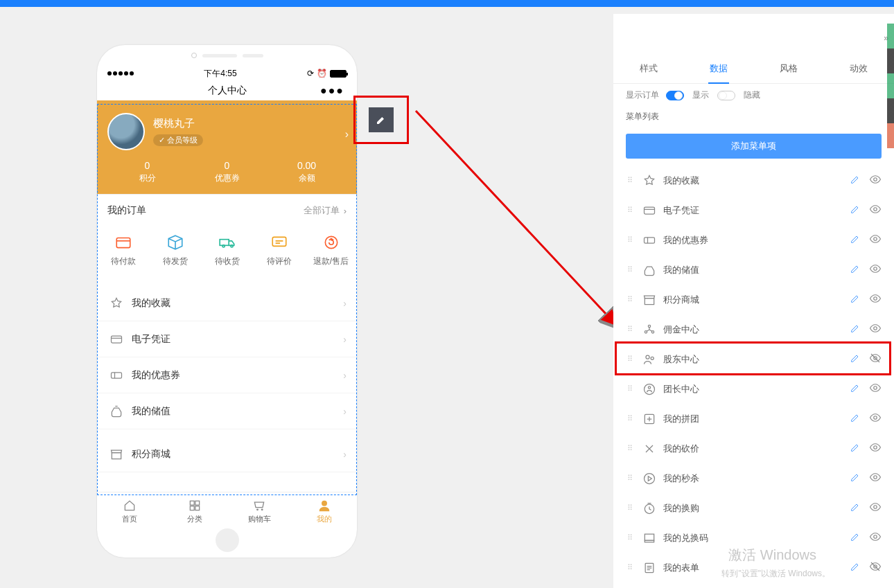 Image resolution: width=894 pixels, height=588 pixels. Describe the element at coordinates (649, 181) in the screenshot. I see `row-icon` at that location.